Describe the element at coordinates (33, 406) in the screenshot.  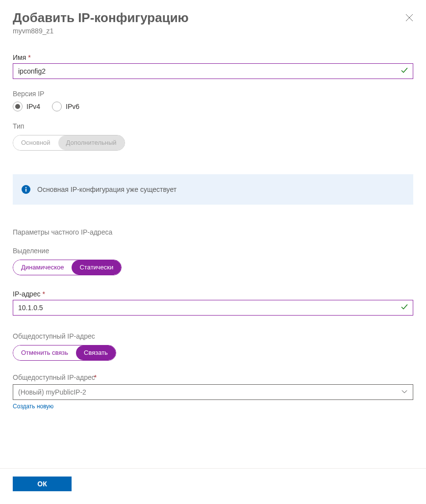
I see `create-new-link: Создать новую` at that location.